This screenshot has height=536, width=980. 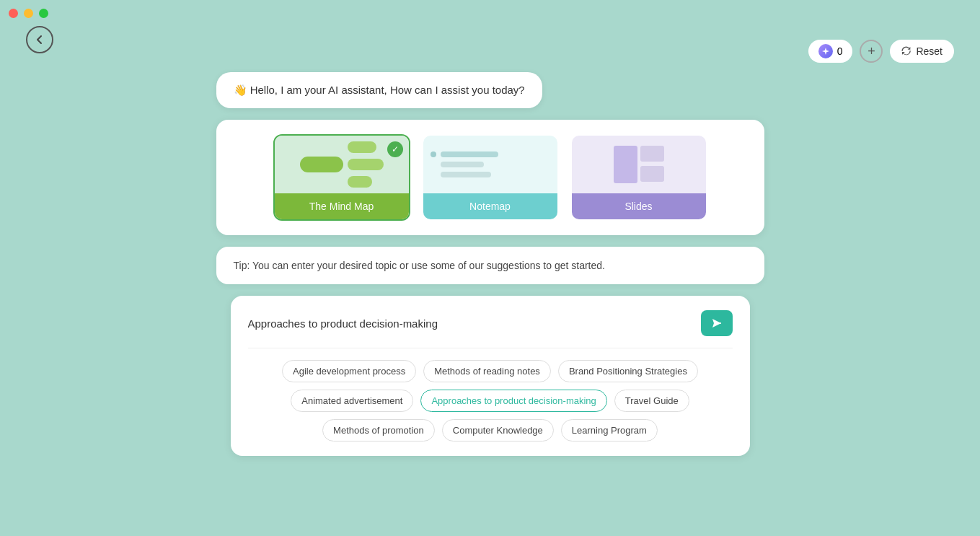 What do you see at coordinates (609, 430) in the screenshot?
I see `suggestion-chip-8: Learning Program` at bounding box center [609, 430].